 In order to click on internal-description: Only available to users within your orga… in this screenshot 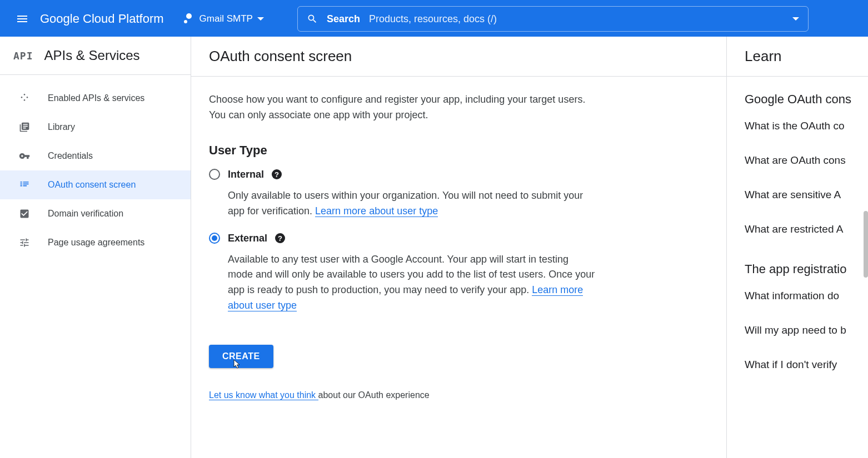, I will do `click(412, 204)`.